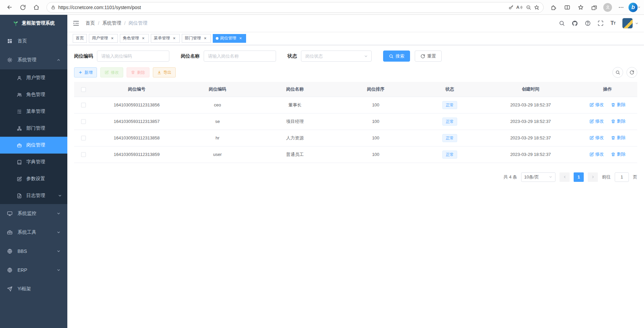 Image resolution: width=644 pixels, height=328 pixels. Describe the element at coordinates (34, 145) in the screenshot. I see `sidebar-item-post-mgmt: 岗位管理` at that location.